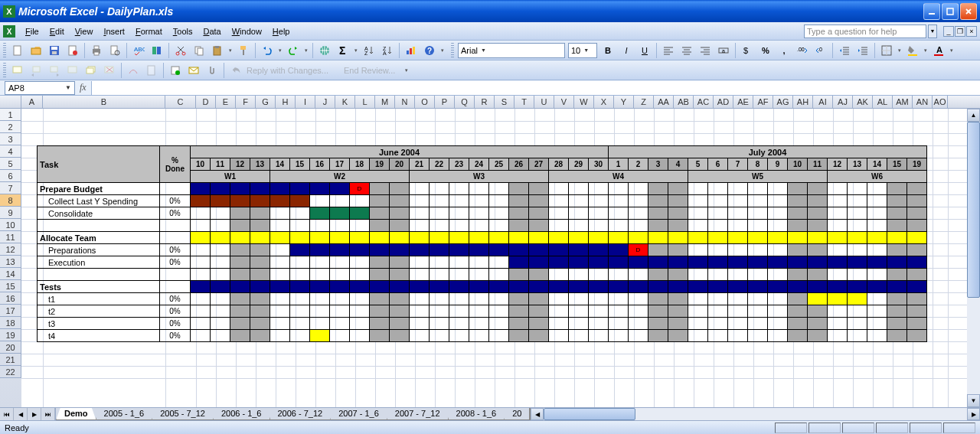 The width and height of the screenshot is (980, 434). I want to click on underline-button: U, so click(645, 51).